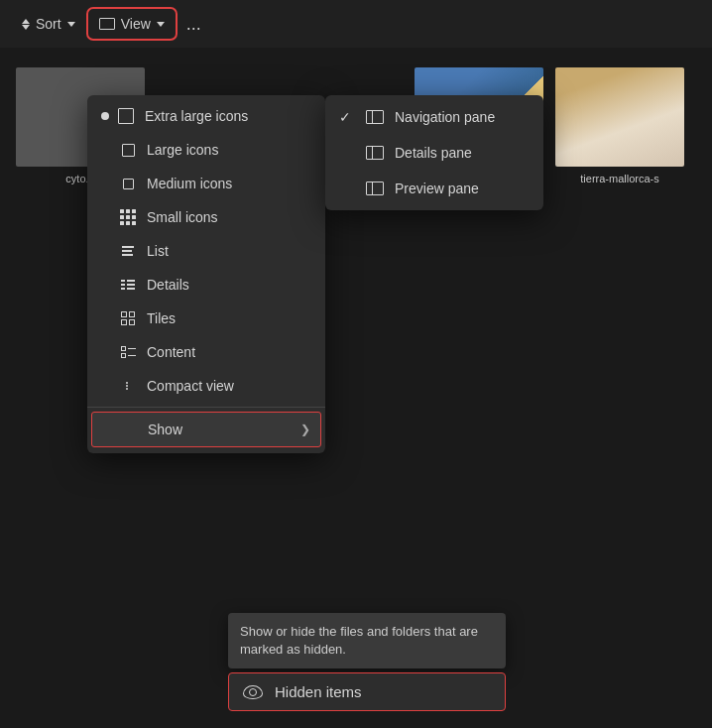 This screenshot has height=728, width=712. Describe the element at coordinates (132, 24) in the screenshot. I see `view-button: View` at that location.